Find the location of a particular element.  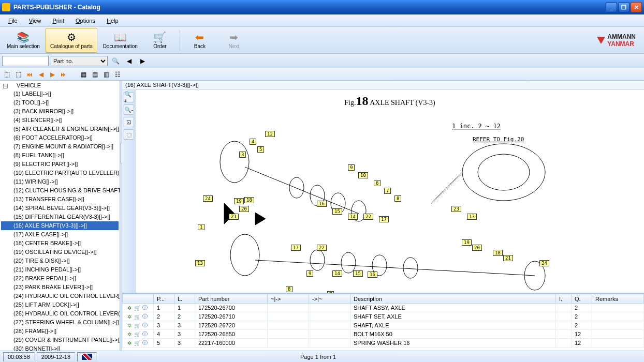

tree-node: (21) INCHING PEDAL[|->|] is located at coordinates (60, 270).